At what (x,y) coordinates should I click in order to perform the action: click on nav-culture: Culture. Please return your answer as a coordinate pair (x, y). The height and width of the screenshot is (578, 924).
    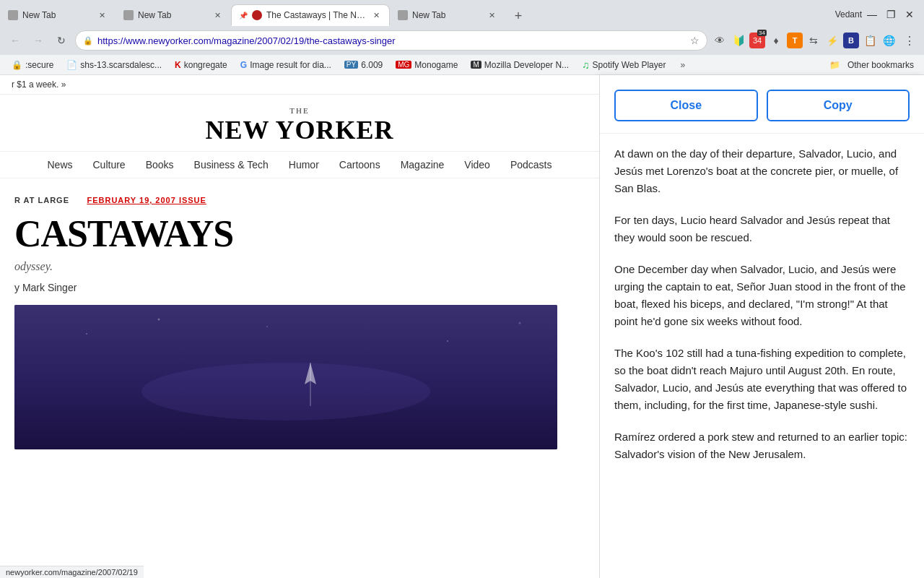
    Looking at the image, I should click on (110, 165).